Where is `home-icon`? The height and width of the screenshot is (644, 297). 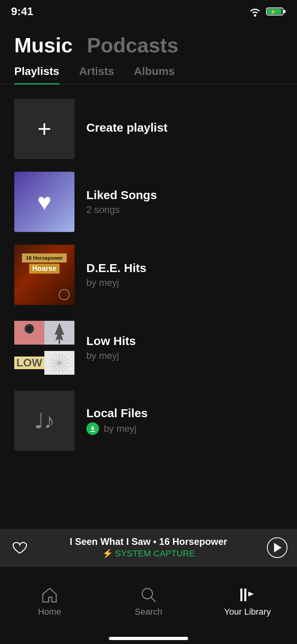 home-icon is located at coordinates (50, 595).